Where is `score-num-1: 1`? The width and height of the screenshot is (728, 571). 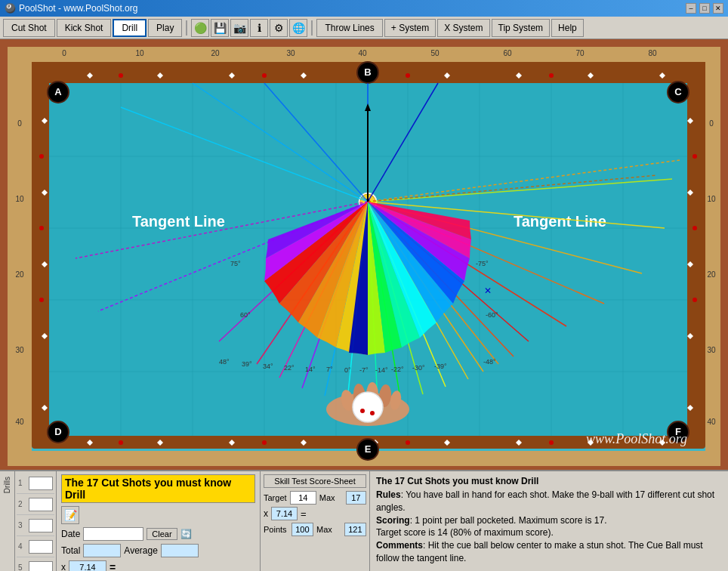
score-num-1: 1 is located at coordinates (23, 483).